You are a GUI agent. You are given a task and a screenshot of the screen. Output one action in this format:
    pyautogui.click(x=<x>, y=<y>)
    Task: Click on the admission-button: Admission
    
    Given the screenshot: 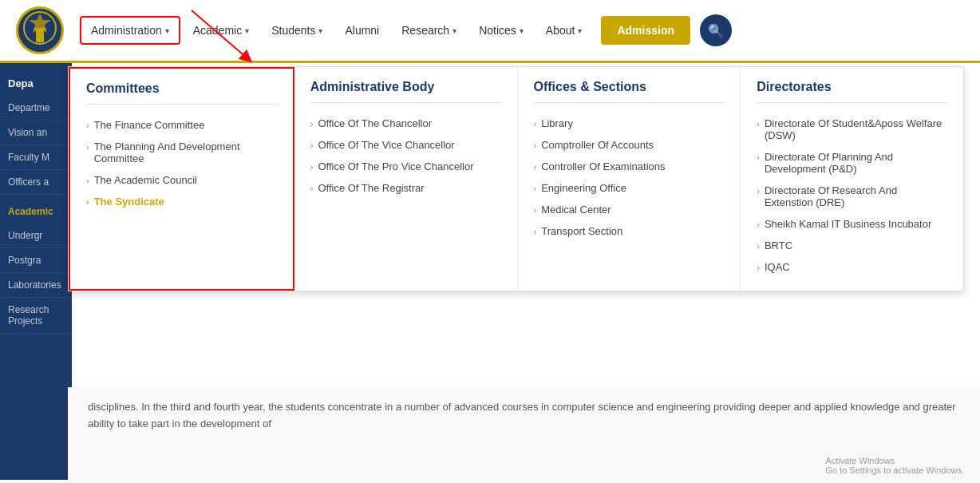 What is the action you would take?
    pyautogui.click(x=646, y=30)
    